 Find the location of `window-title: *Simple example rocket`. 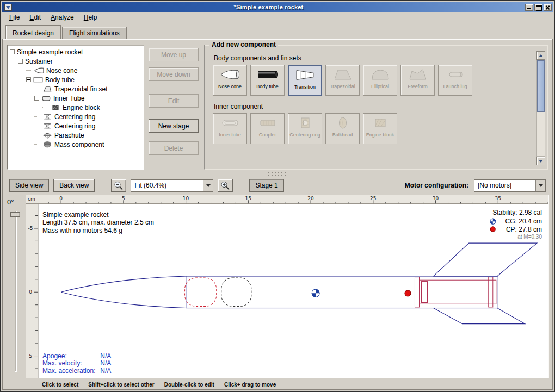

window-title: *Simple example rocket is located at coordinates (269, 7).